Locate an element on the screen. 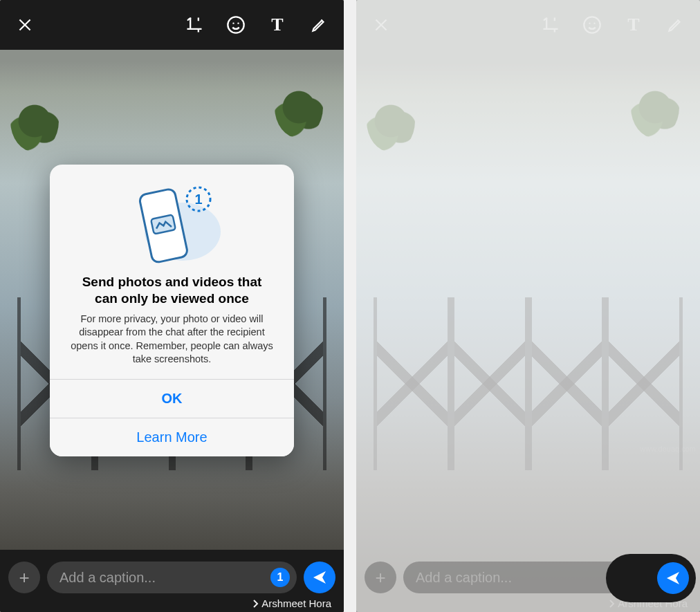 The width and height of the screenshot is (700, 612). dialog-title: Send photos and videos that can only be … is located at coordinates (172, 290).